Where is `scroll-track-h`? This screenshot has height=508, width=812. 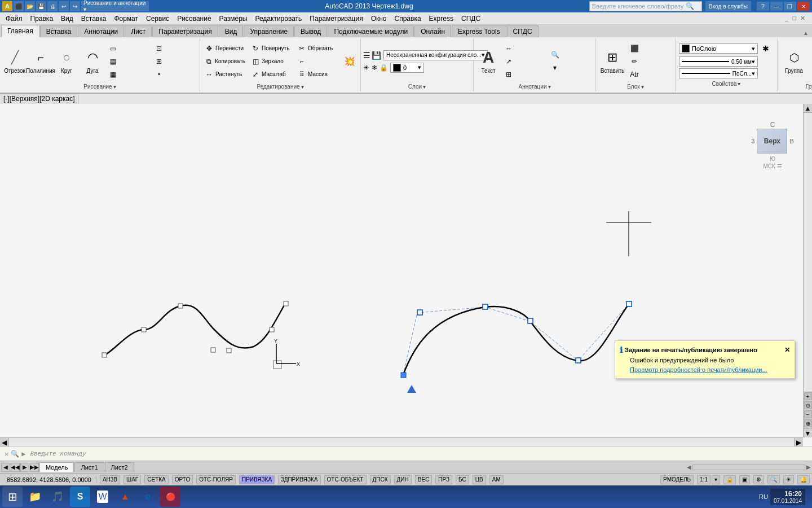
scroll-track-h is located at coordinates (401, 443).